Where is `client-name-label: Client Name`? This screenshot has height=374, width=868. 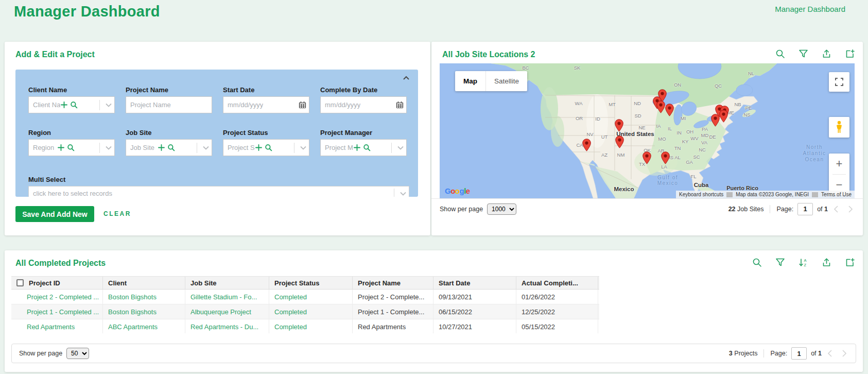
client-name-label: Client Name is located at coordinates (72, 90).